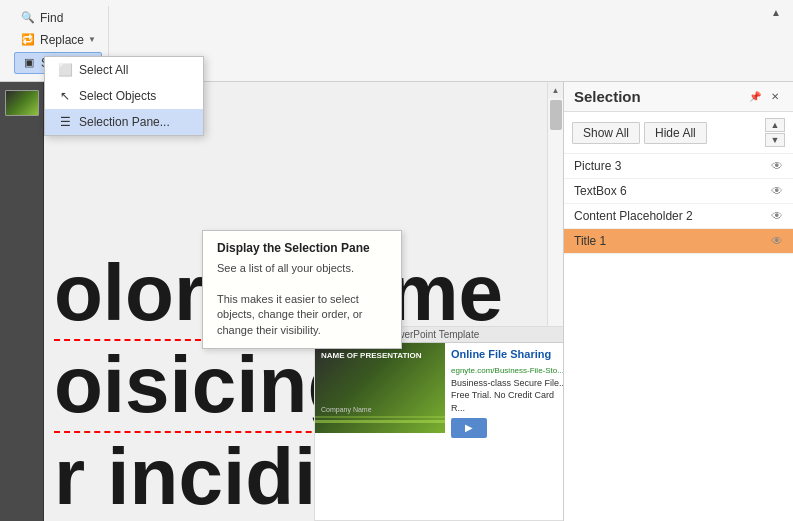 The height and width of the screenshot is (521, 793). What do you see at coordinates (600, 191) in the screenshot?
I see `layer-label-textbox6: TextBox 6` at bounding box center [600, 191].